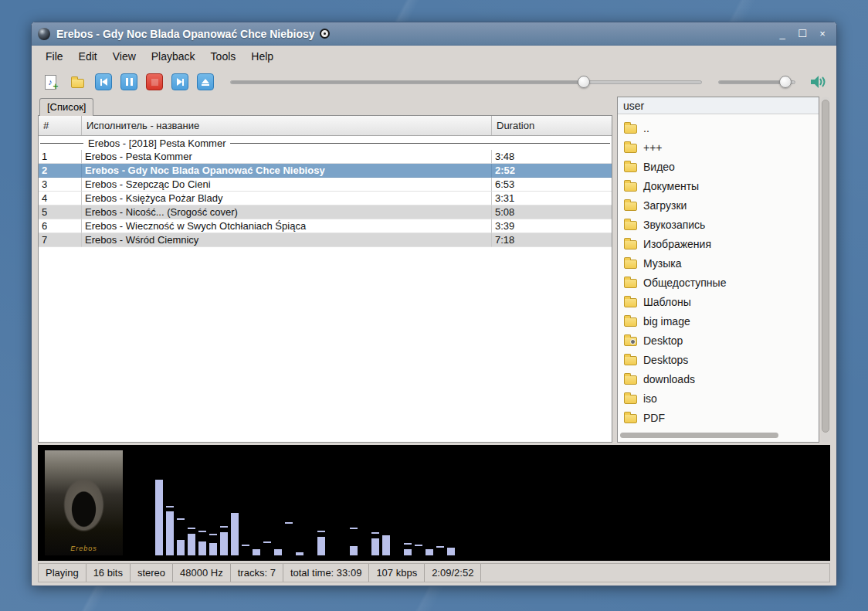 The height and width of the screenshot is (611, 868). I want to click on file-item: Звукозапись, so click(718, 224).